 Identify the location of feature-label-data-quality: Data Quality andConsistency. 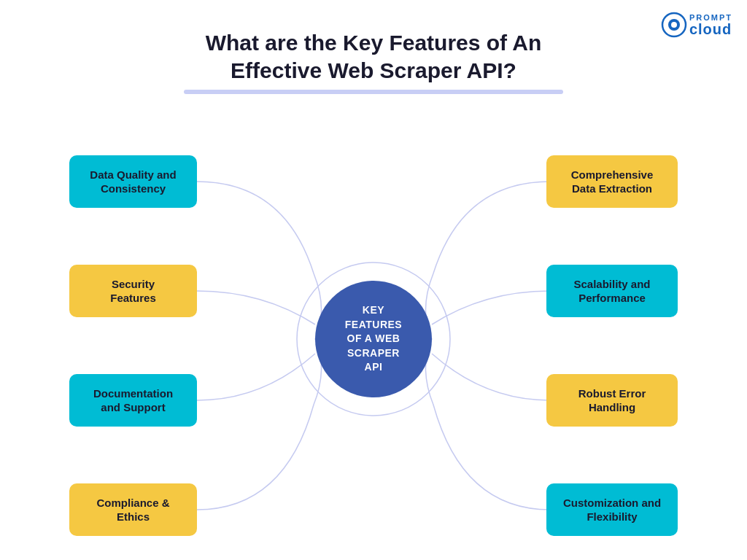
(133, 182).